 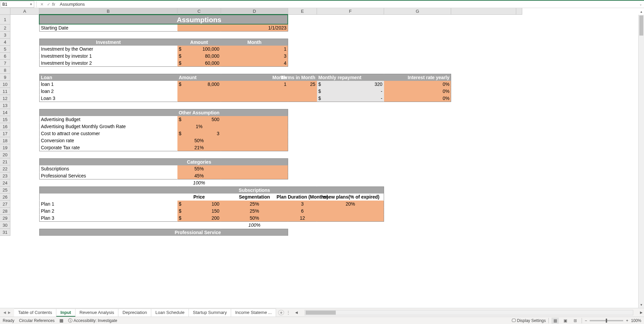 What do you see at coordinates (199, 113) in the screenshot?
I see `cell: Other Assumption` at bounding box center [199, 113].